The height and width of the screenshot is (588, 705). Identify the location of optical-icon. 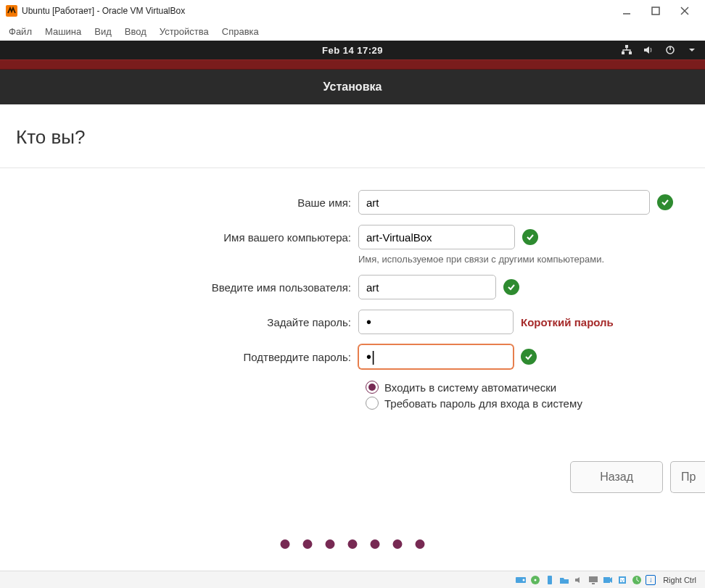
(535, 580).